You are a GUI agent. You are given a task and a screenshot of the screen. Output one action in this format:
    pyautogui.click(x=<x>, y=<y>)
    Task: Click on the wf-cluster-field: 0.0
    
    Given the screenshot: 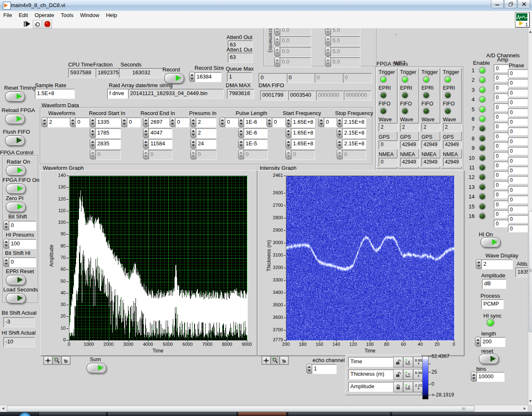 What is the action you would take?
    pyautogui.click(x=296, y=32)
    